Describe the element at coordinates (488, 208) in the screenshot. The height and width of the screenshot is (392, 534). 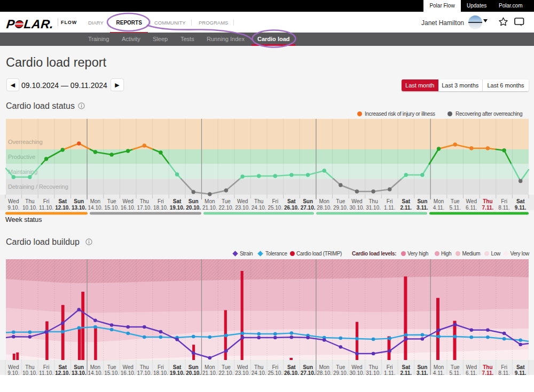
I see `svg-text: 7.11.` at that location.